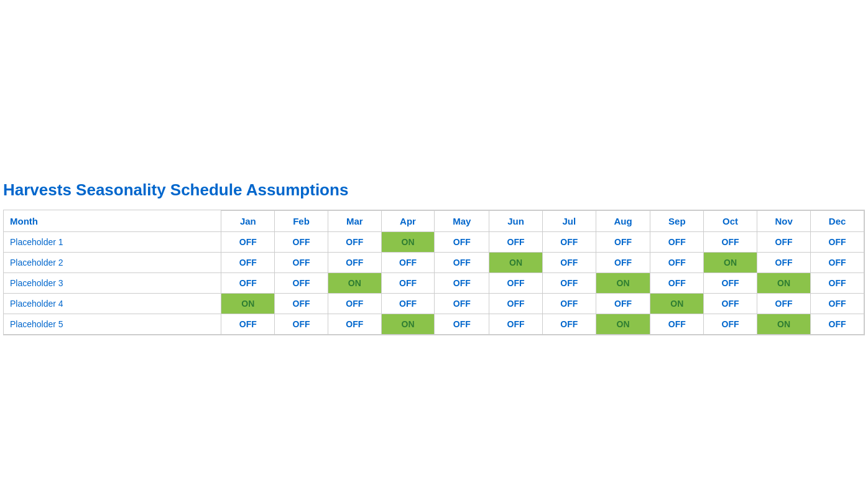  What do you see at coordinates (462, 325) in the screenshot?
I see `cell-may-row5: OFF` at bounding box center [462, 325].